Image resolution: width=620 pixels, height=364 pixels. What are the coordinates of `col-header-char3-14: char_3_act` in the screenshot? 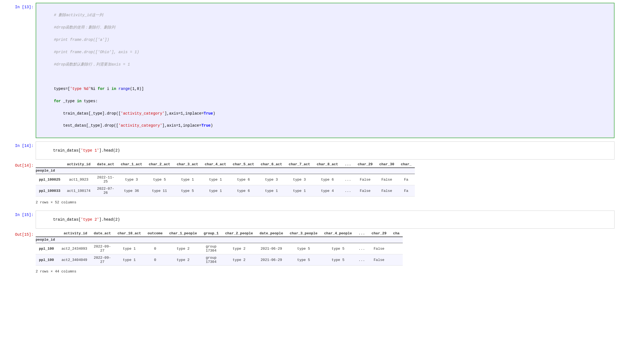 It's located at (187, 164).